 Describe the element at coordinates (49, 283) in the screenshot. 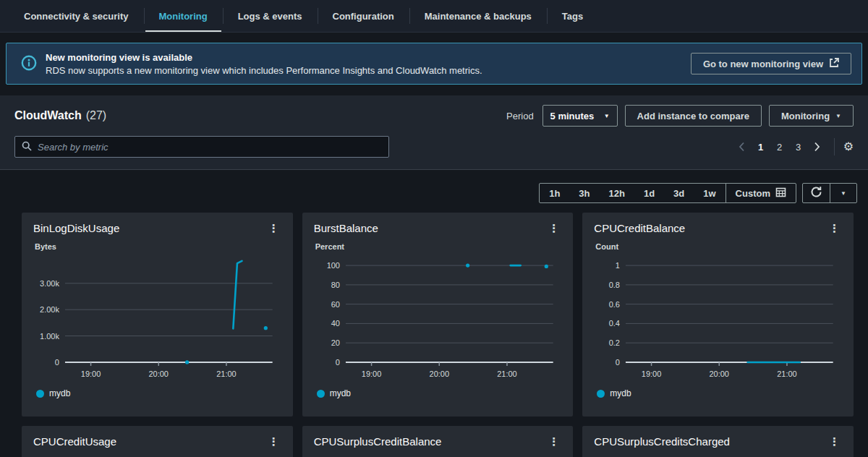

I see `svg-text: 3.00k` at that location.